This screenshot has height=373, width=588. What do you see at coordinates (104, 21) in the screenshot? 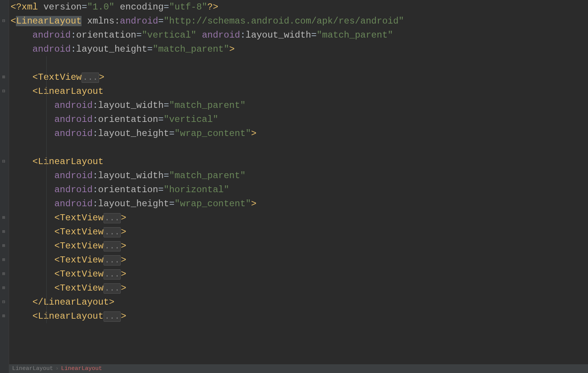
I see `xml-xmlns: xmlns:` at bounding box center [104, 21].